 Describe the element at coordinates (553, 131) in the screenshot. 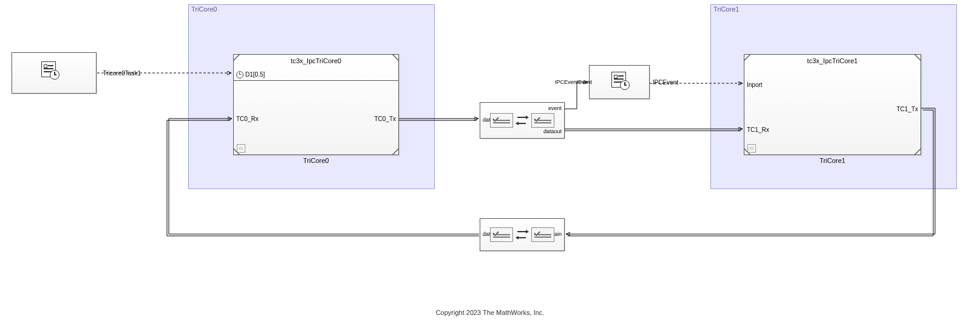

I see `ipc-fwd-dataout-port: dataout` at that location.